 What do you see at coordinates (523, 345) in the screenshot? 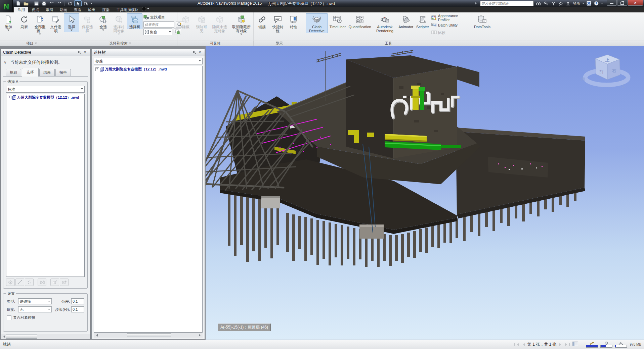
I see `prev-sheet-button` at bounding box center [523, 345].